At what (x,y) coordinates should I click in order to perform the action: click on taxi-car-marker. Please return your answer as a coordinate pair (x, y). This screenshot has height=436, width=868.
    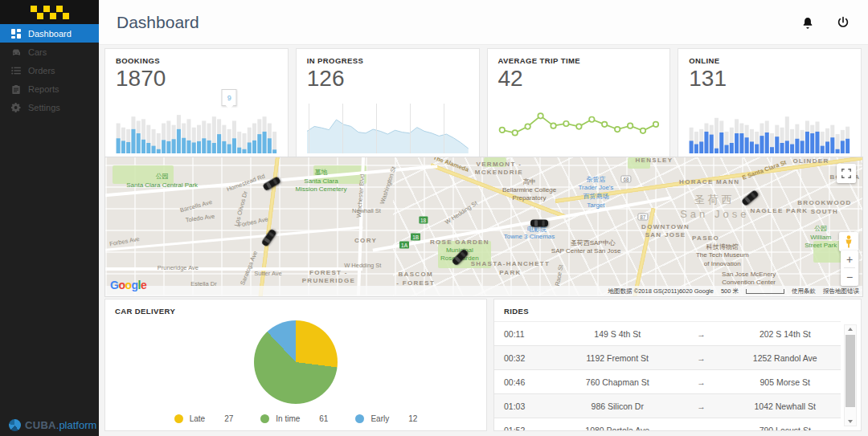
    Looking at the image, I should click on (539, 222).